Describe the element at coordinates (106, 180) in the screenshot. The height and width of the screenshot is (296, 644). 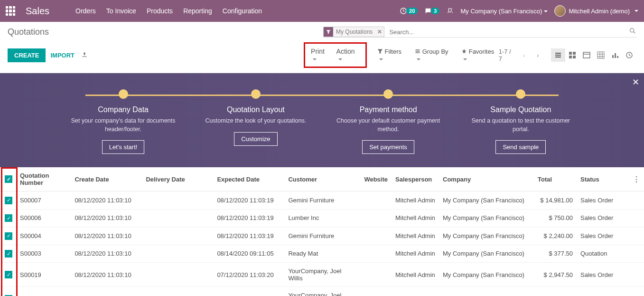
I see `col-create-date: Create Date` at that location.